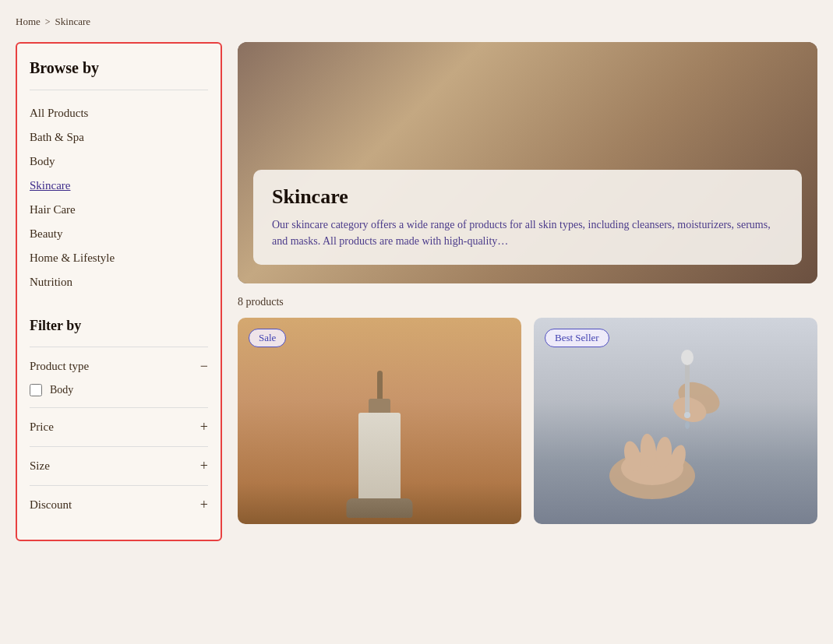 The image size is (833, 644). What do you see at coordinates (51, 282) in the screenshot?
I see `sidebar-link-nutrition: Nutrition` at bounding box center [51, 282].